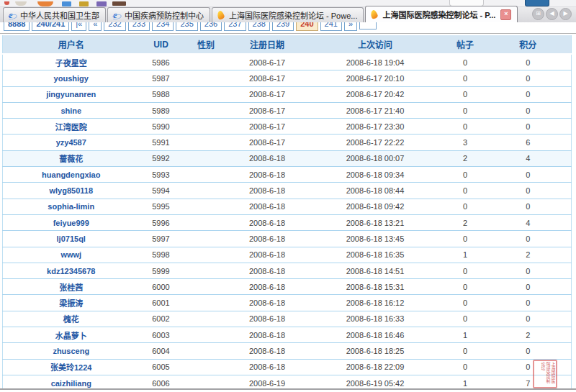 Image resolution: width=576 pixels, height=392 pixels. I want to click on username-cell: wlyg850118, so click(71, 191).